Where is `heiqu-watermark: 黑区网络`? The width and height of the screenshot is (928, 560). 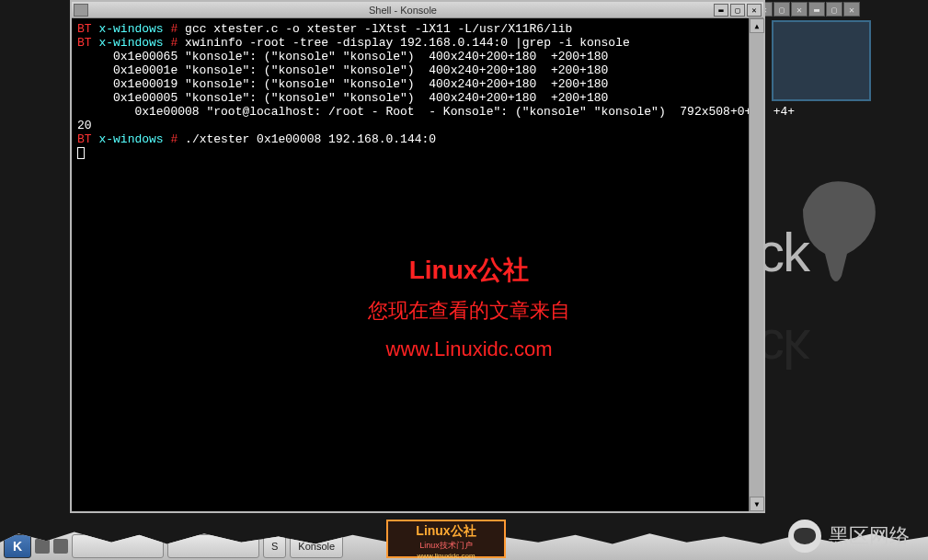 heiqu-watermark: 黑区网络 is located at coordinates (849, 536).